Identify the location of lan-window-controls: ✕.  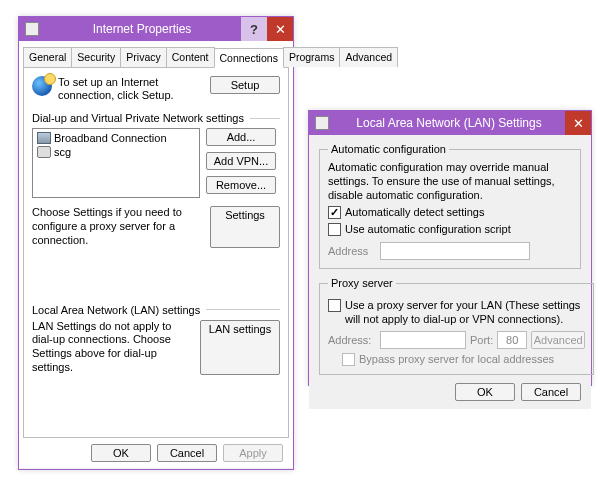
(578, 123).